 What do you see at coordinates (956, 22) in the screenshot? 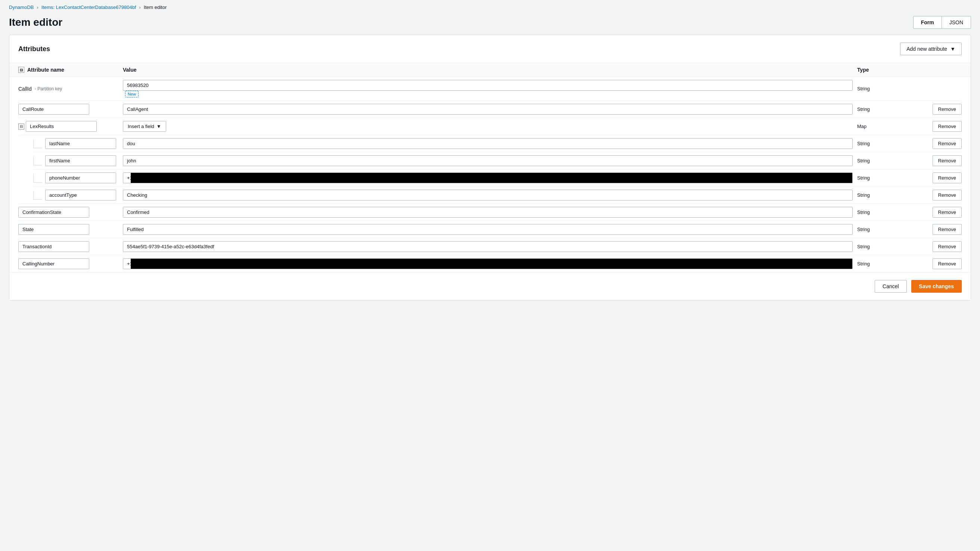
I see `json-view-button: JSON` at bounding box center [956, 22].